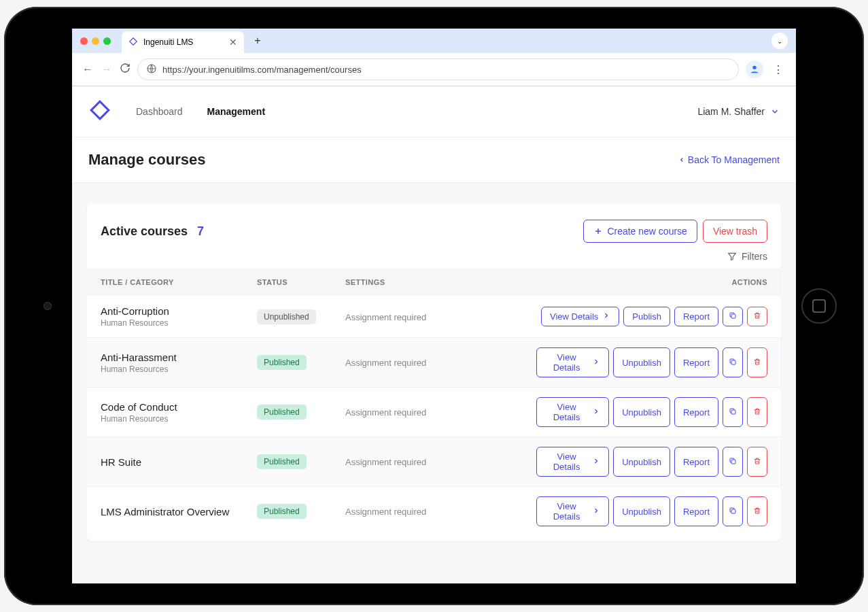 The height and width of the screenshot is (612, 868). What do you see at coordinates (95, 41) in the screenshot?
I see `window-controls` at bounding box center [95, 41].